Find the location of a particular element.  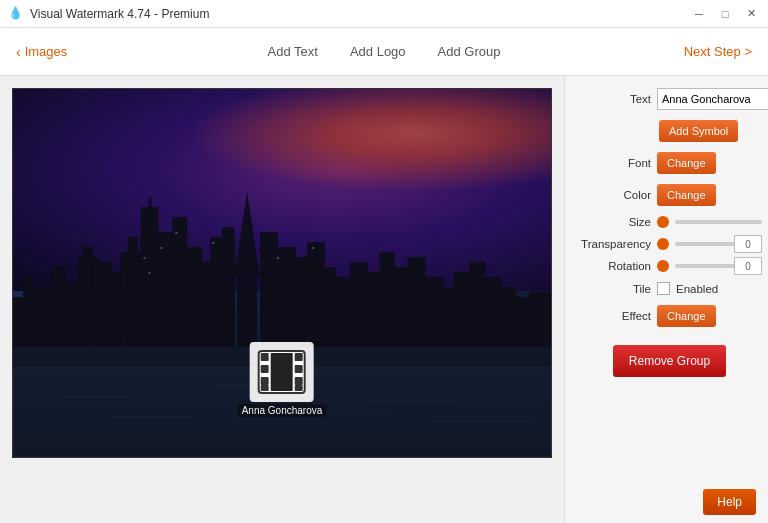

rotation-value: 0 is located at coordinates (748, 266).